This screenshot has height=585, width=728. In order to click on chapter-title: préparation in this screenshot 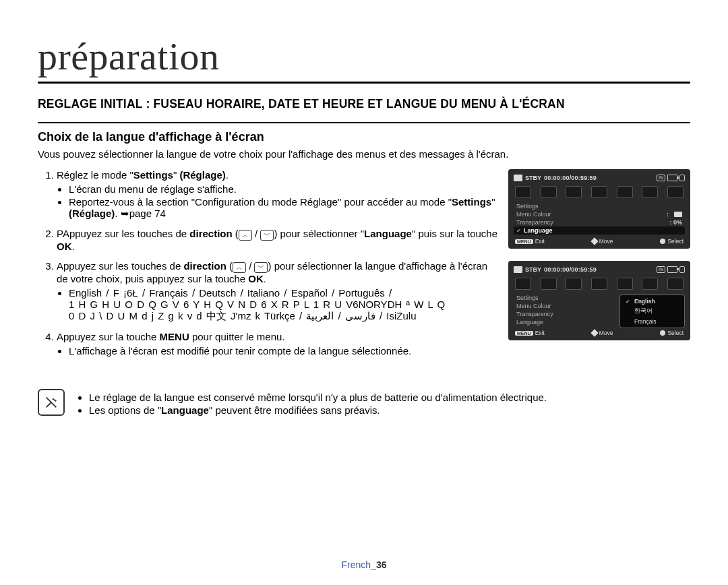, I will do `click(364, 57)`.